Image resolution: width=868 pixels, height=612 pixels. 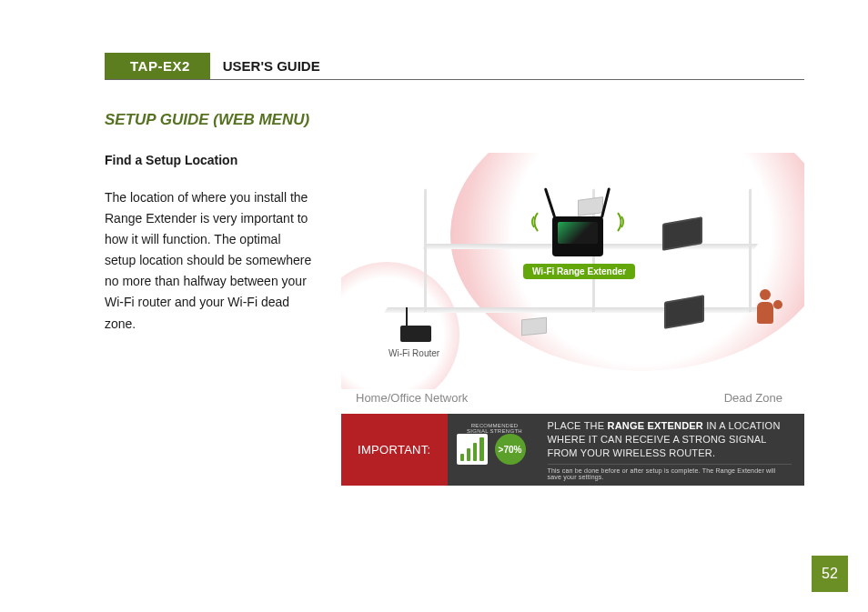 What do you see at coordinates (670, 472) in the screenshot?
I see `banner-sub-text: This can be done before or after setup i…` at bounding box center [670, 472].